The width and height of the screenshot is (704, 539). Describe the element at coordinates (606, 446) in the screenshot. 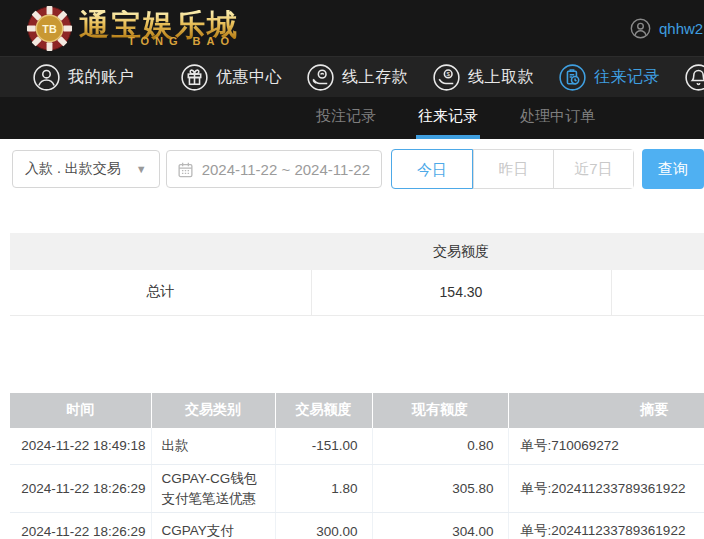

I see `cell-summary: 单号:710069272` at that location.